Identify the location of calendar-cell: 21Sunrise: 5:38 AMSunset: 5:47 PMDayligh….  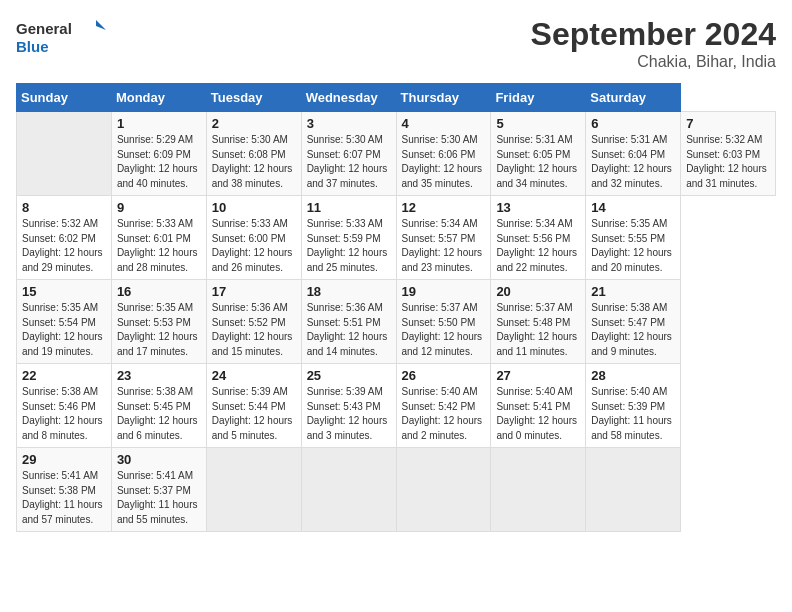
(634, 322).